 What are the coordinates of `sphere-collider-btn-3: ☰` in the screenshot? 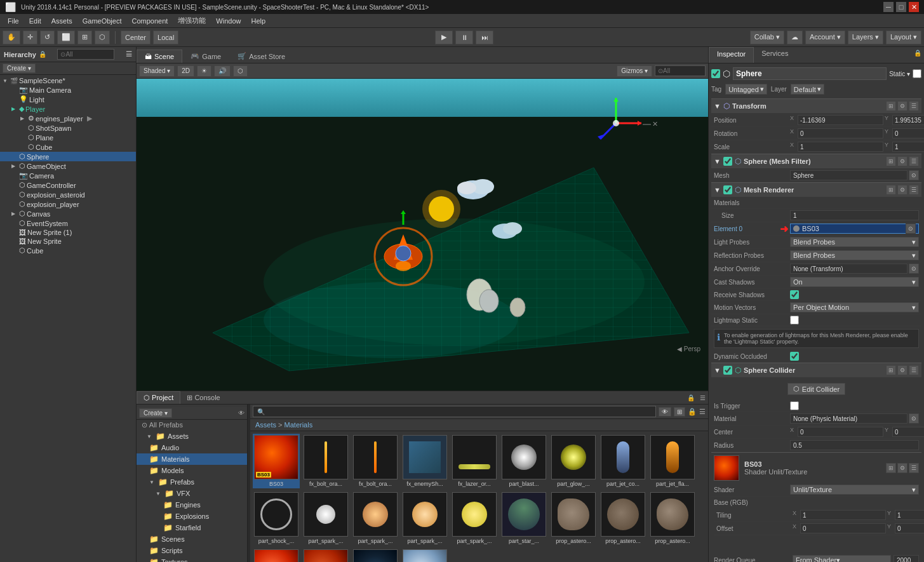 It's located at (914, 370).